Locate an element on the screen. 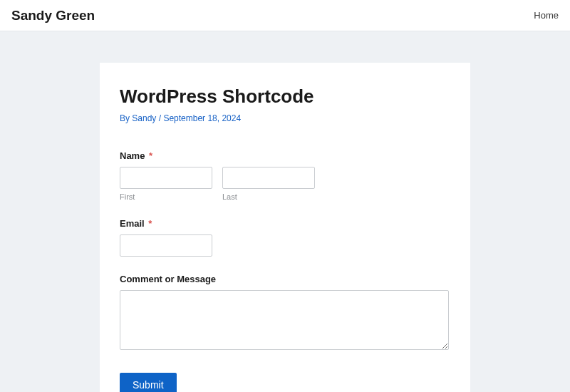 The image size is (570, 392). name-label-text: Name is located at coordinates (133, 155).